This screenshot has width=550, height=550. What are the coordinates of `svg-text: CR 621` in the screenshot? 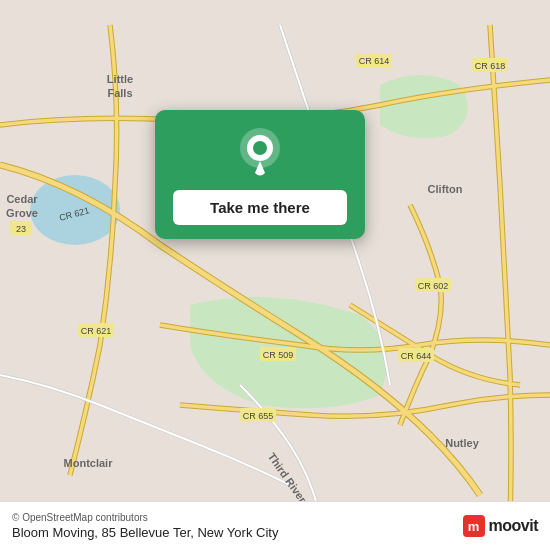 It's located at (96, 331).